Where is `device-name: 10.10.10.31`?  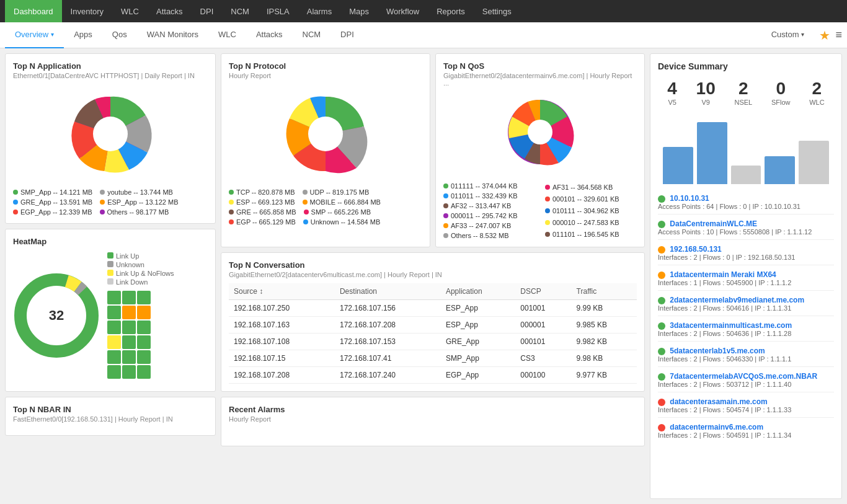 device-name: 10.10.10.31 is located at coordinates (690, 198).